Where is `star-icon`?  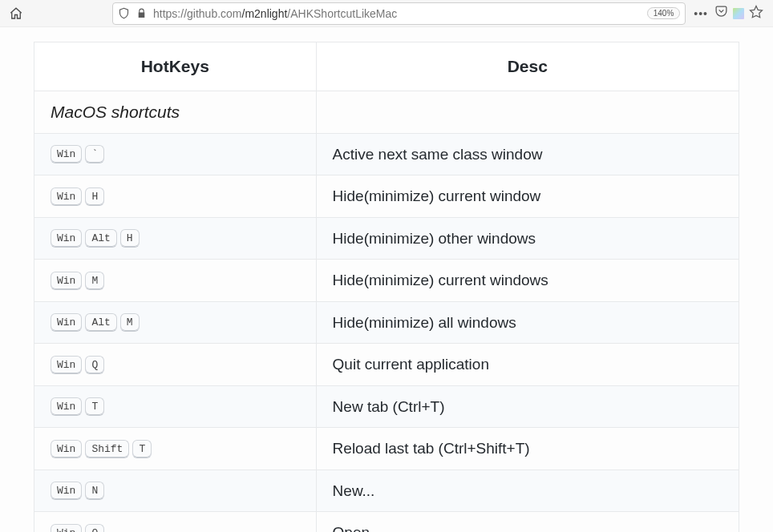
star-icon is located at coordinates (756, 14).